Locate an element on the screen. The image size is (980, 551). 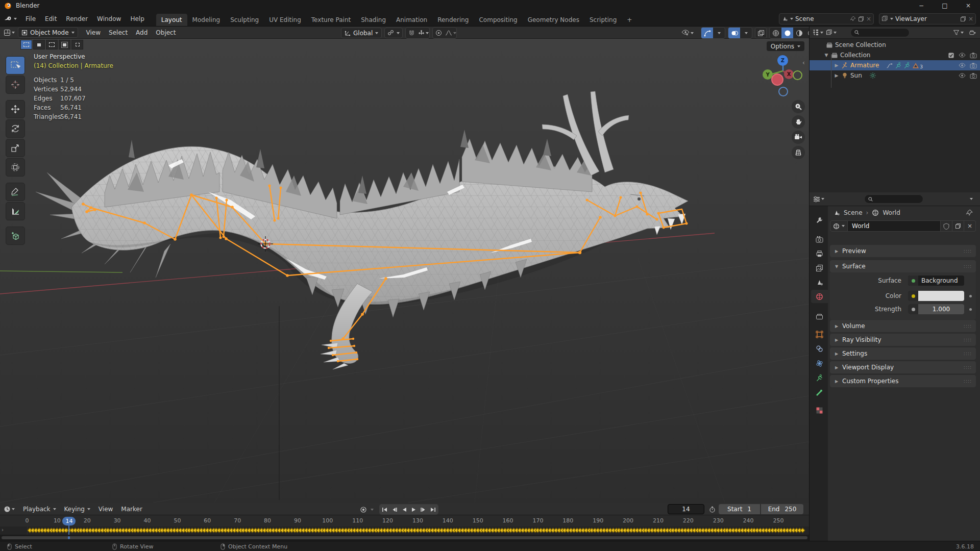
outliner-editor-type-button is located at coordinates (818, 33).